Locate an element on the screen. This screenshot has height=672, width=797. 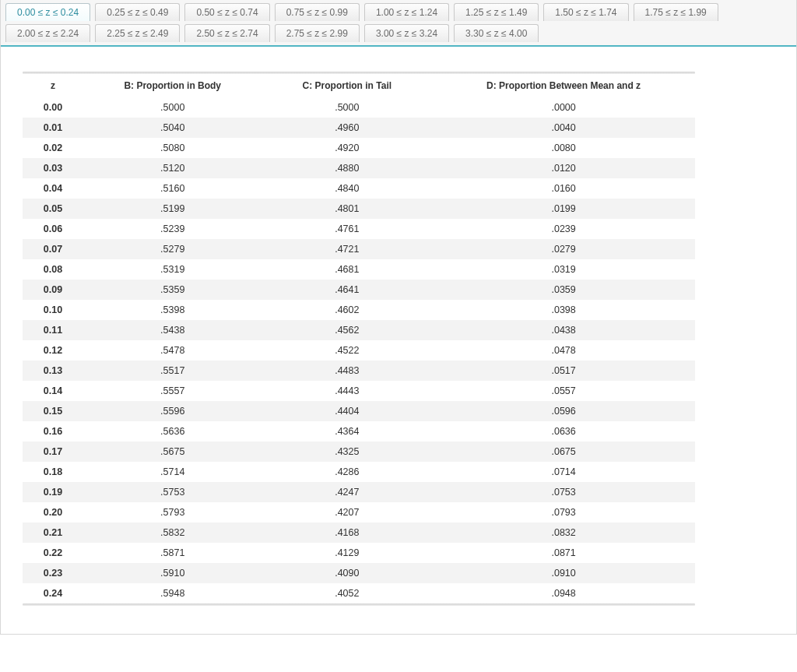
col-z-cell: 0.24 is located at coordinates (53, 593).